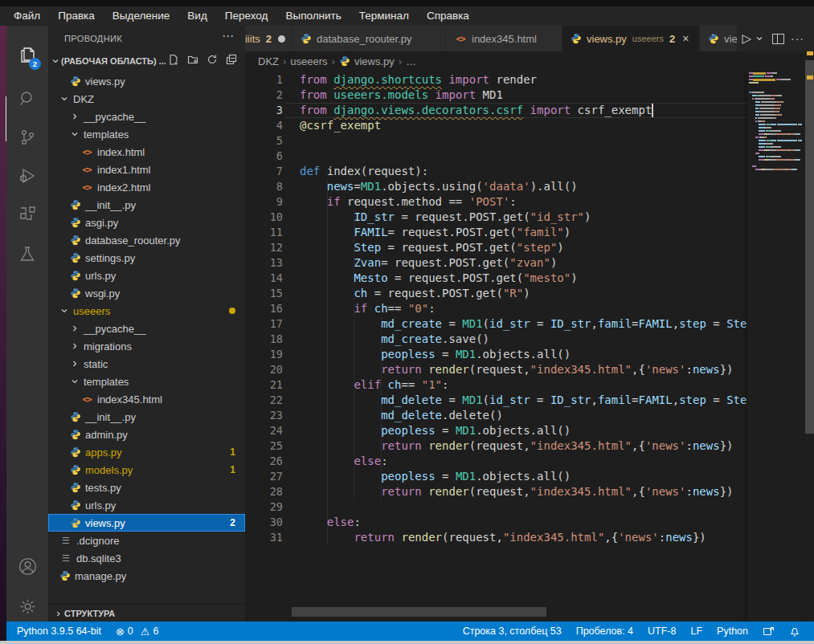  Describe the element at coordinates (366, 61) in the screenshot. I see `breadcrumb-item-views.py: views.py` at that location.